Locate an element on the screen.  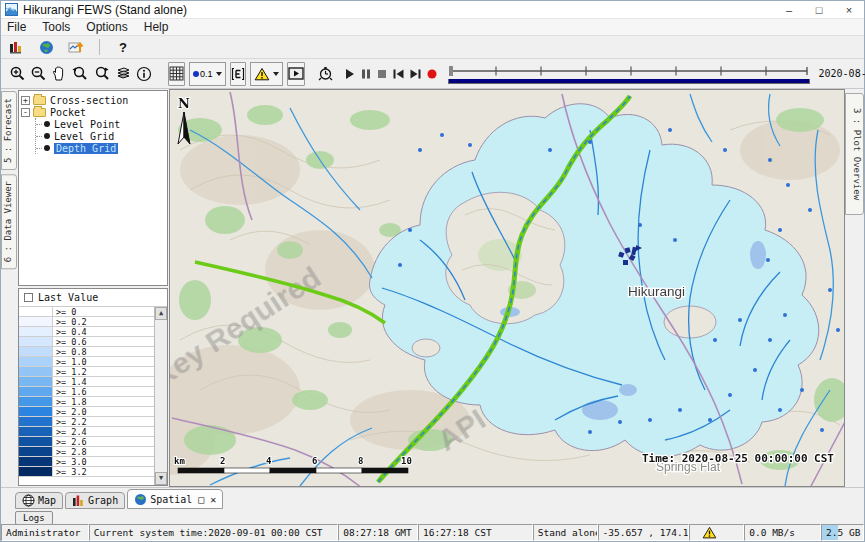
title-bar: Hikurangi FEWS (Stand alone) – □ × is located at coordinates (432, 10).